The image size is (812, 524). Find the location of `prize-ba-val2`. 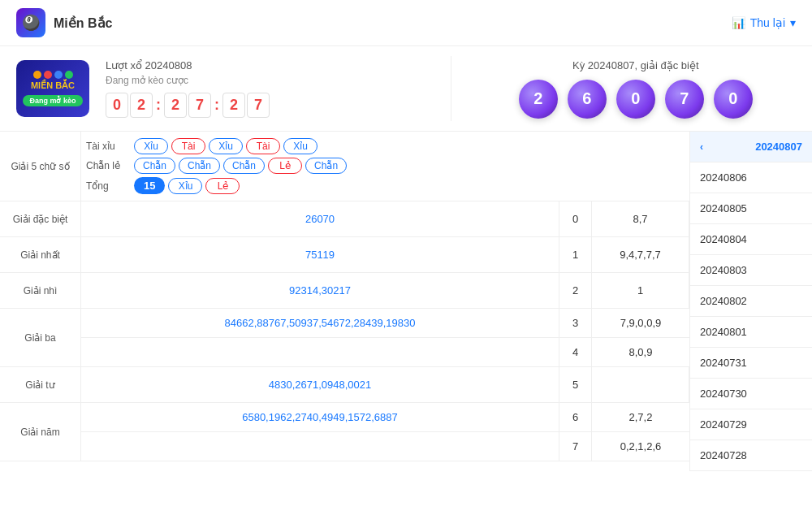

prize-ba-val2 is located at coordinates (320, 346).